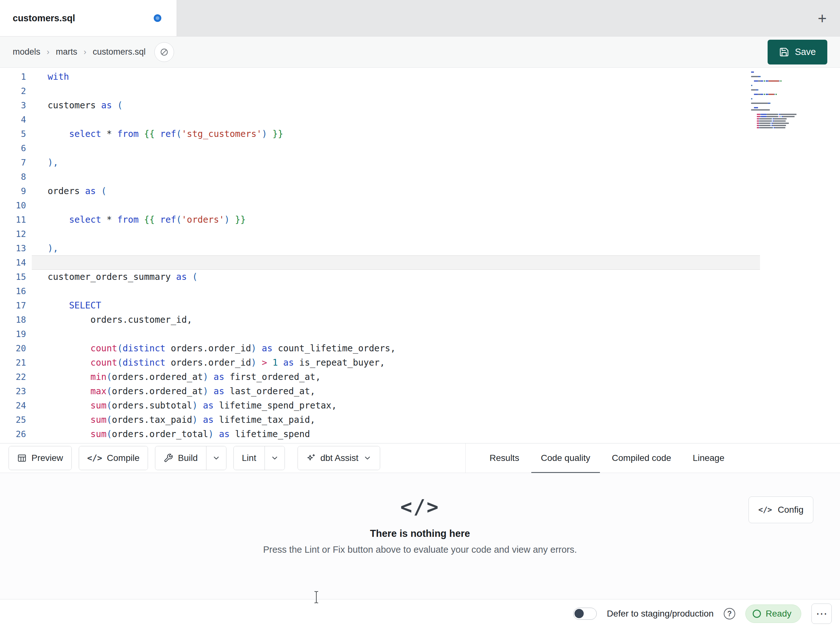 This screenshot has width=840, height=628. What do you see at coordinates (16, 248) in the screenshot?
I see `line-number: 13` at bounding box center [16, 248].